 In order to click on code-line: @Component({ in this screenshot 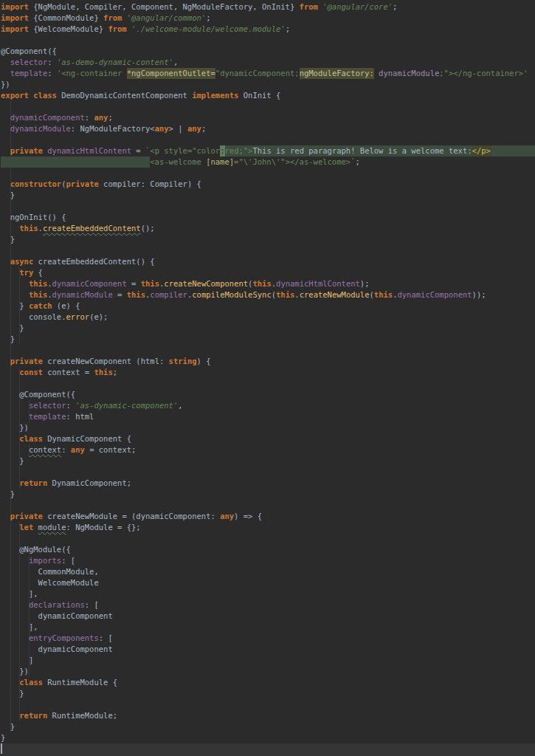, I will do `click(267, 52)`.